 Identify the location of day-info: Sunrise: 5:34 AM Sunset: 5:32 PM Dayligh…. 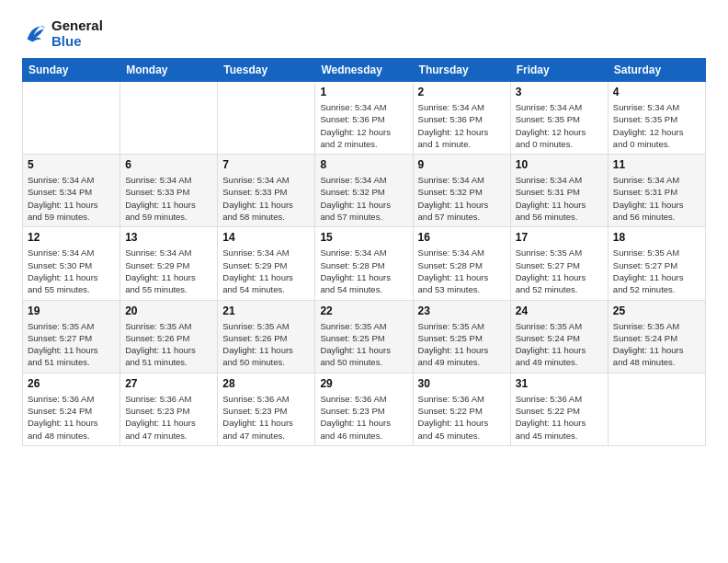
(364, 199).